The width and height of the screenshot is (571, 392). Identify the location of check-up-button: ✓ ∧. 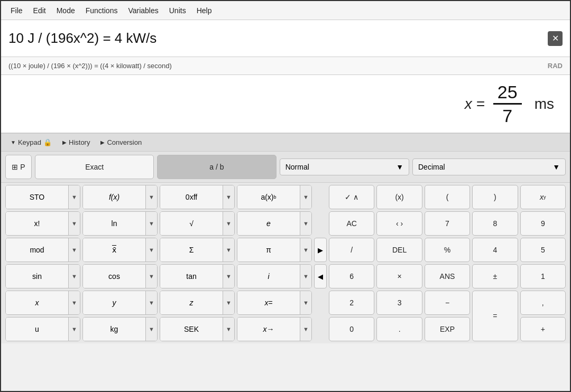
(352, 197).